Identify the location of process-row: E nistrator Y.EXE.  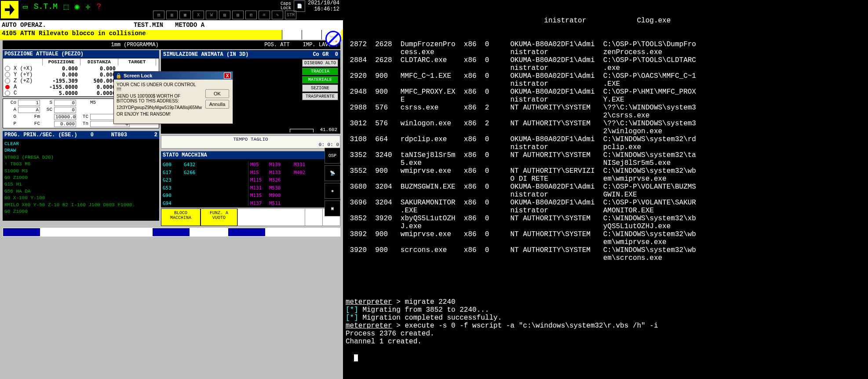
(605, 100).